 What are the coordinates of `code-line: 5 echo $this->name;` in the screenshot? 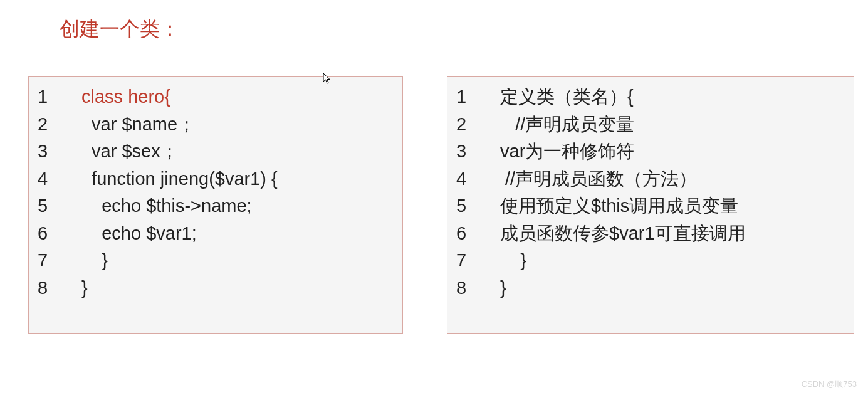 It's located at (216, 206).